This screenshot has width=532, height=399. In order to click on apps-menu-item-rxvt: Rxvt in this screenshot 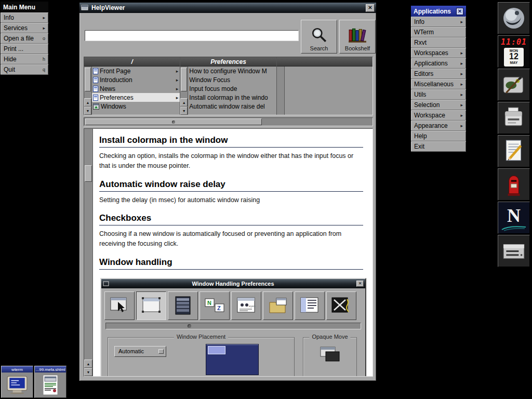, I will do `click(438, 43)`.